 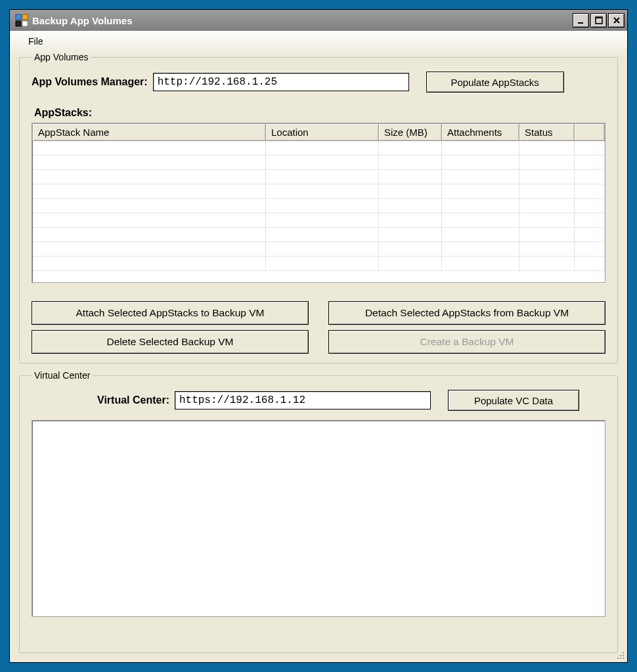 I want to click on manager-label: App Volumes Manager:, so click(x=89, y=82).